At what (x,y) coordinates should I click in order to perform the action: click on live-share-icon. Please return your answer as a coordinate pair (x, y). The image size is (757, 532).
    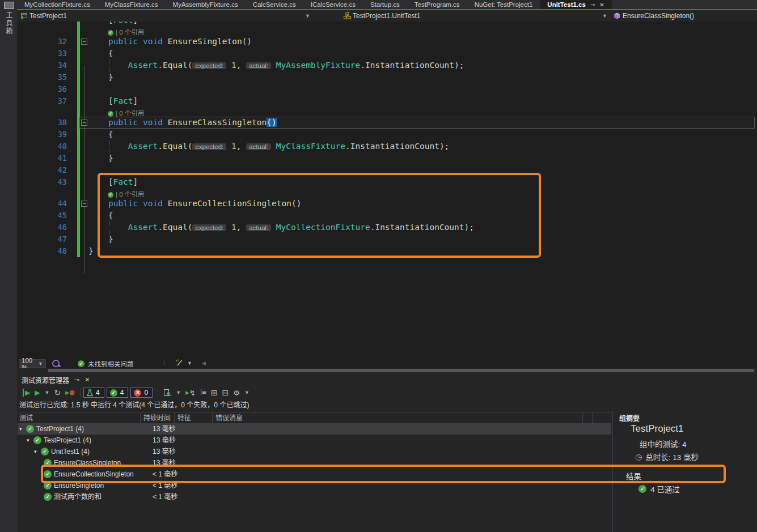
    Looking at the image, I should click on (56, 364).